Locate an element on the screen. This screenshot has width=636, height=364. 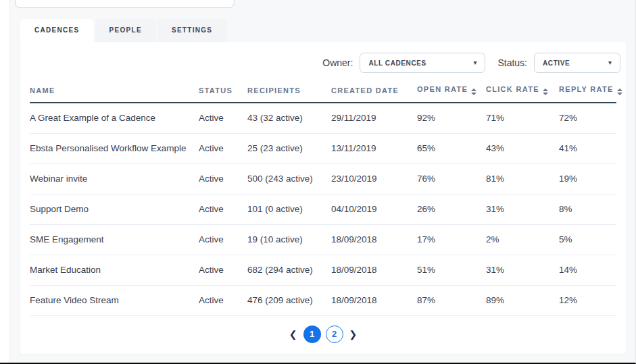
filter-bar: Owner: ALL CADENCES ▾ Status: ACTIVE ▾ is located at coordinates (323, 61).